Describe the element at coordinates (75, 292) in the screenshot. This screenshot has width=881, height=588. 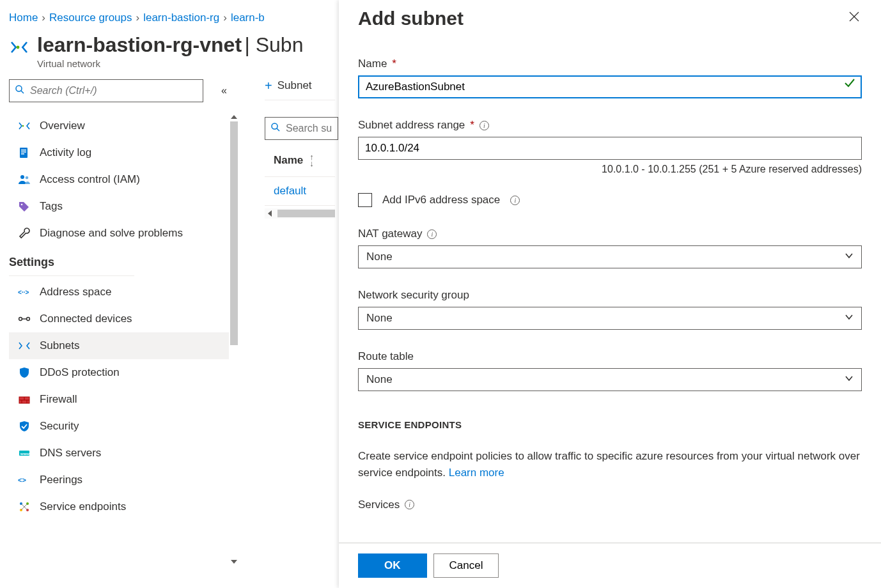
I see `nav-label: Address space` at that location.